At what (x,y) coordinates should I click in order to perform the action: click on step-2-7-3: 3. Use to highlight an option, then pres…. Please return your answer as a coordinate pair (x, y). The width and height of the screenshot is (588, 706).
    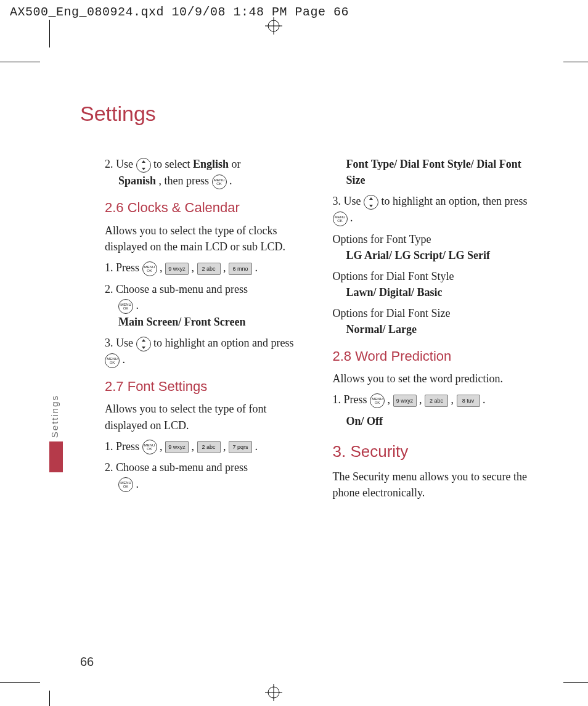
    Looking at the image, I should click on (436, 210).